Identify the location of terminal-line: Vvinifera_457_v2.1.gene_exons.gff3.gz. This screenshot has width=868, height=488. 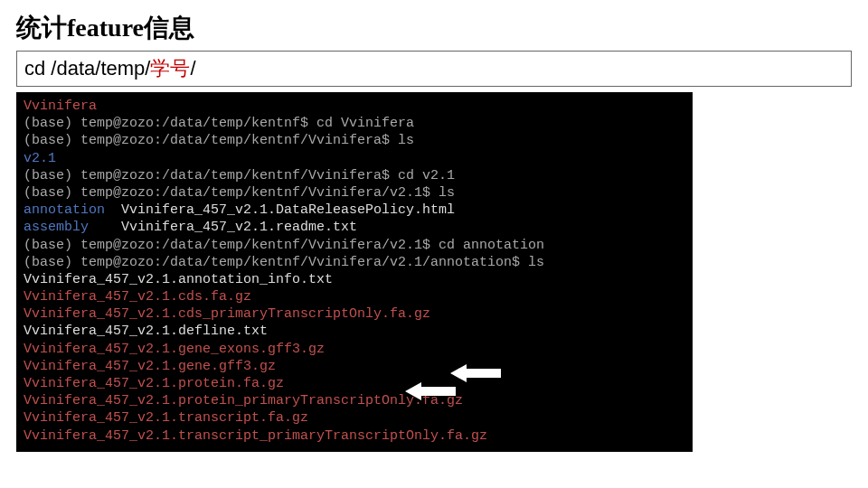
(354, 349).